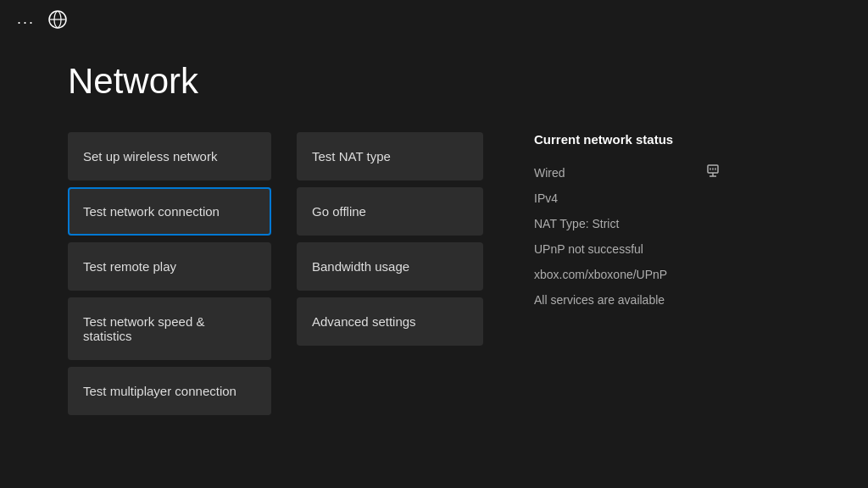 The width and height of the screenshot is (868, 488). What do you see at coordinates (170, 391) in the screenshot?
I see `test-multiplayer-button: Test multiplayer connection` at bounding box center [170, 391].